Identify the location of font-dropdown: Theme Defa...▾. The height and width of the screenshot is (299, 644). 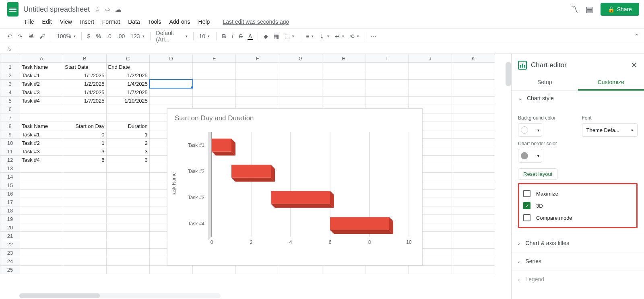
(610, 130).